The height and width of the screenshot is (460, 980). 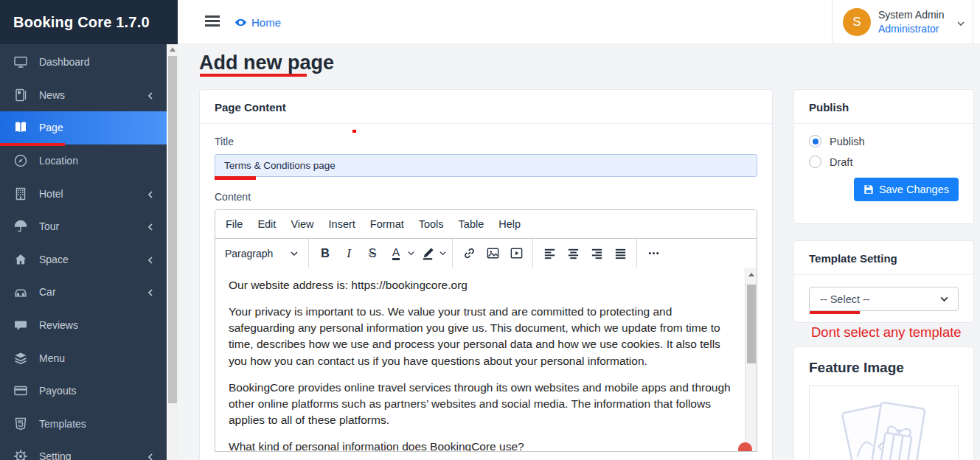 What do you see at coordinates (751, 360) in the screenshot?
I see `editor-scrollbar` at bounding box center [751, 360].